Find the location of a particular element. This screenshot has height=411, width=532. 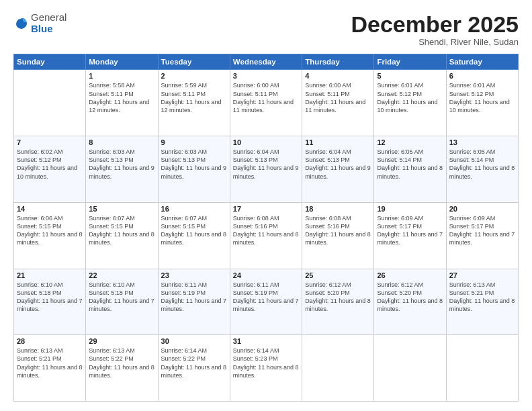

cell-info: Sunrise: 5:59 AMSunset: 5:11 PMDaylight:… is located at coordinates (194, 98).